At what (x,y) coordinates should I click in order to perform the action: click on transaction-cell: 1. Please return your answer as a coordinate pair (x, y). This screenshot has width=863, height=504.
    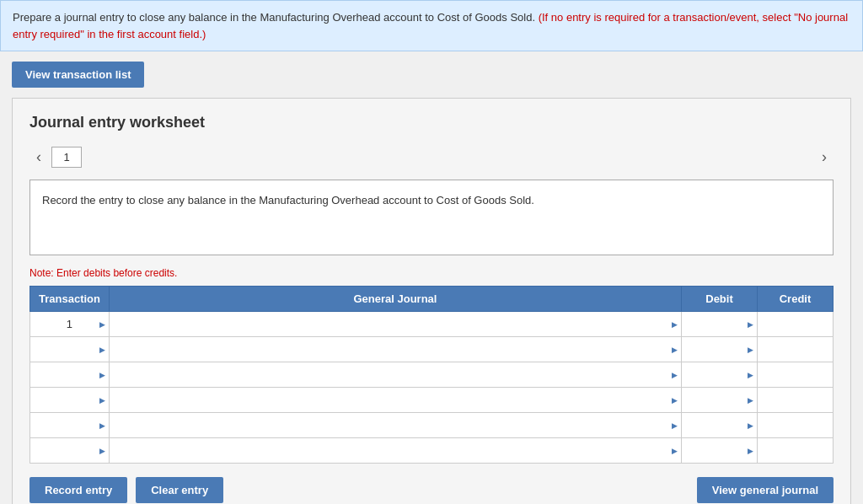
    Looking at the image, I should click on (70, 324).